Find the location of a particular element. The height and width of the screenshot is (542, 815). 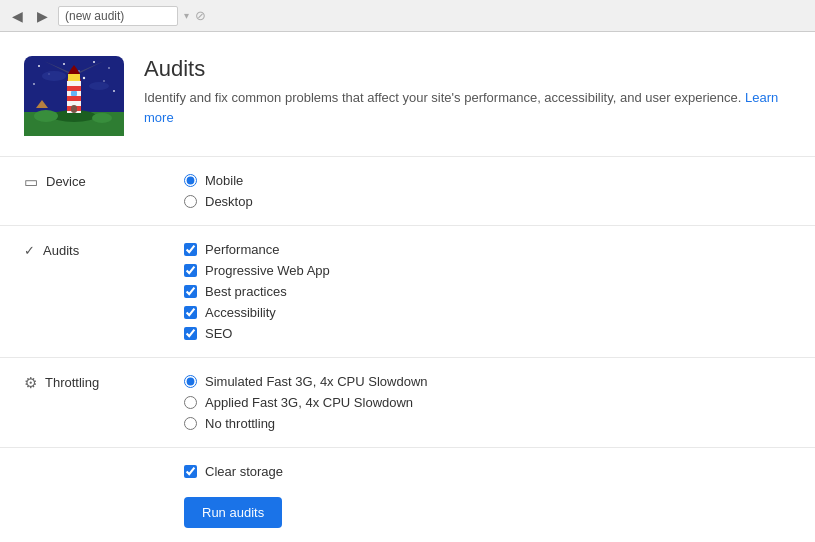

audits-label: ✓ Audits is located at coordinates (104, 250).